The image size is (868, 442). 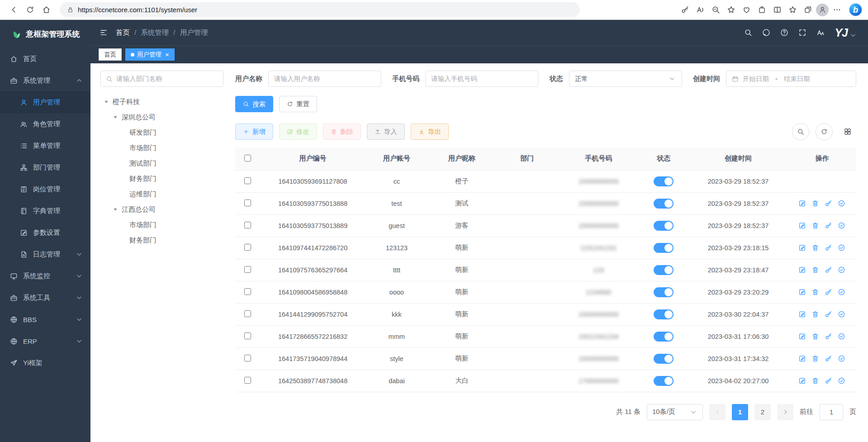 What do you see at coordinates (791, 79) in the screenshot?
I see `date-range-picker: 开始日期 - 结束日期` at bounding box center [791, 79].